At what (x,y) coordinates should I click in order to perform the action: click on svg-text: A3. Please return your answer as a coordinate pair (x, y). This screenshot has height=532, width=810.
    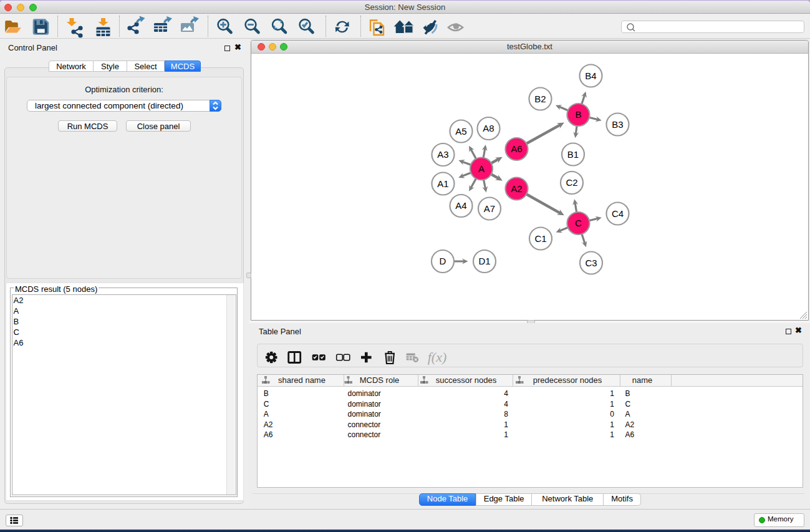
    Looking at the image, I should click on (443, 155).